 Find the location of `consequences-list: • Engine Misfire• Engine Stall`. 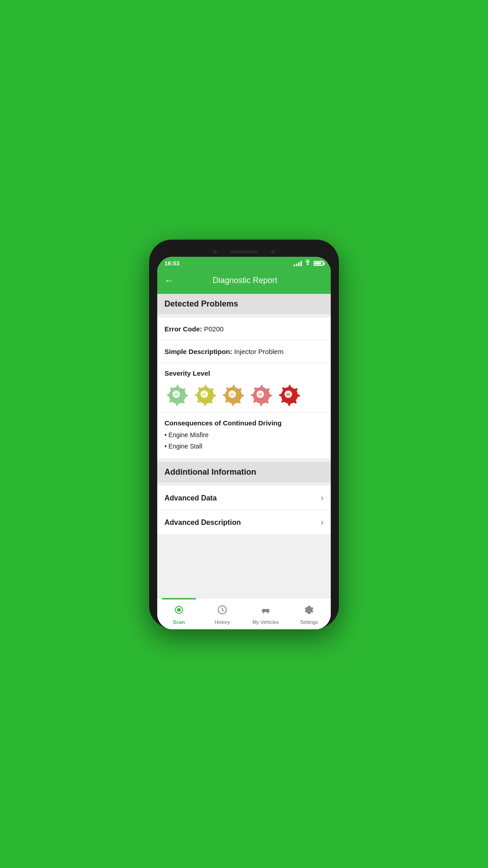

consequences-list: • Engine Misfire• Engine Stall is located at coordinates (244, 441).